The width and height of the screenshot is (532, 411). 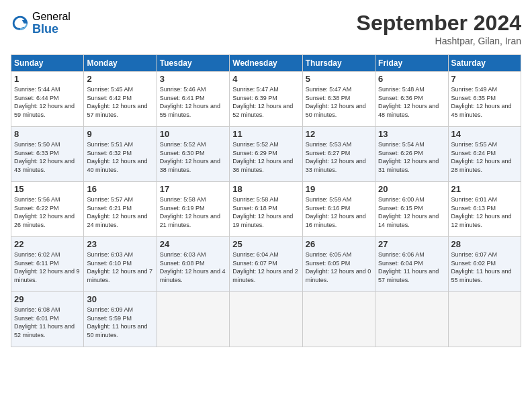 I want to click on day-number: 17, so click(x=193, y=189).